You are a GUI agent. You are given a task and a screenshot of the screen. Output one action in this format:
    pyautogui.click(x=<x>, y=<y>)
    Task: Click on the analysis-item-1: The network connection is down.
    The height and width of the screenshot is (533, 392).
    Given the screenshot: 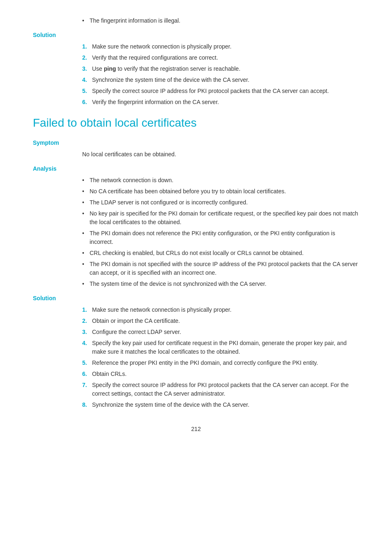 What is the action you would take?
    pyautogui.click(x=221, y=180)
    